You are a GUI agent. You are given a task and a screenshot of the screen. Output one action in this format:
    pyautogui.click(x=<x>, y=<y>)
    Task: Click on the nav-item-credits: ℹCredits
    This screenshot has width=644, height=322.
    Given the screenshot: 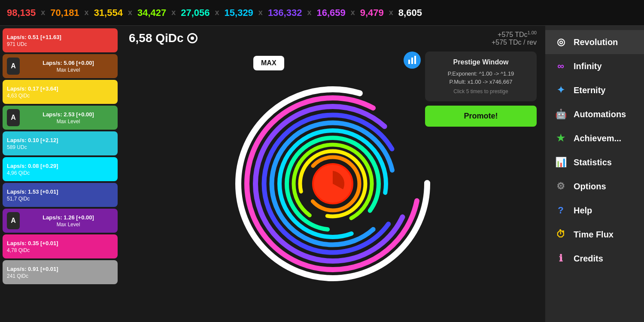 What is the action you would take?
    pyautogui.click(x=595, y=258)
    